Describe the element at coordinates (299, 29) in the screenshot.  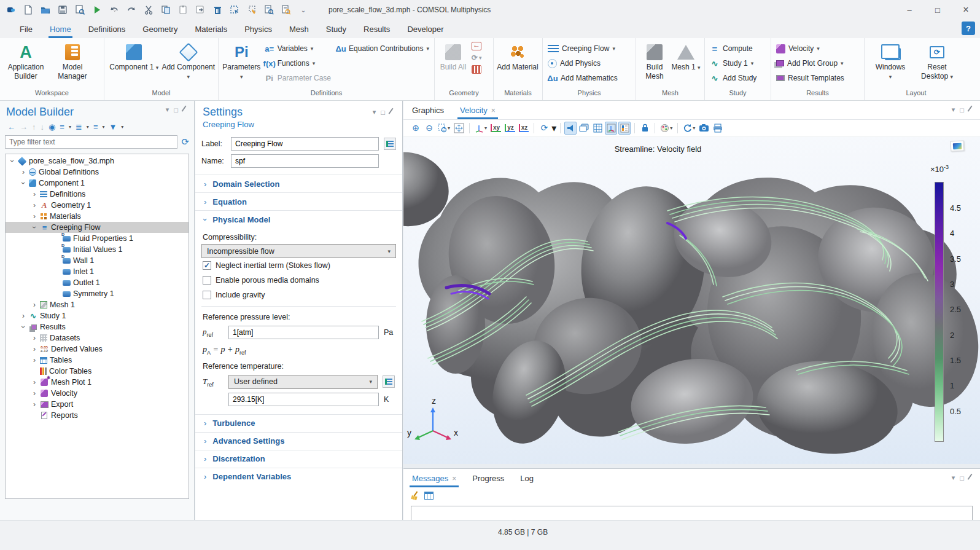
I see `menu-tab-mesh: Mesh` at that location.